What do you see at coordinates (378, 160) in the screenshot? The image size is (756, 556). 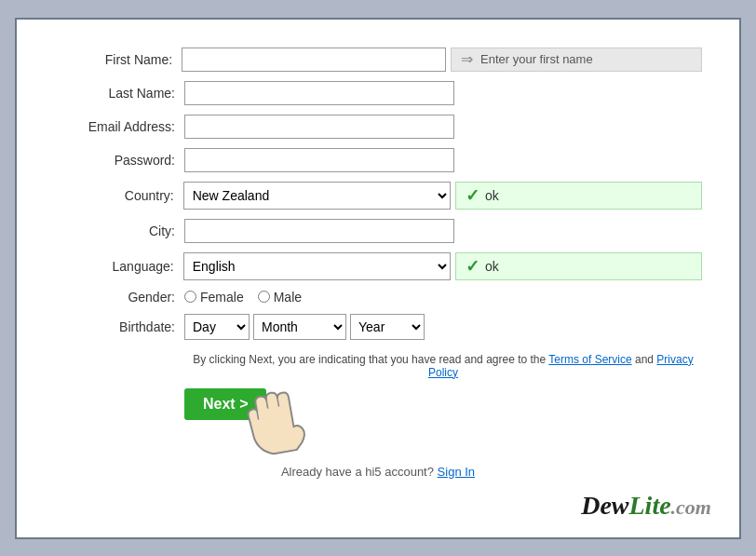 I see `password-row: Password:` at bounding box center [378, 160].